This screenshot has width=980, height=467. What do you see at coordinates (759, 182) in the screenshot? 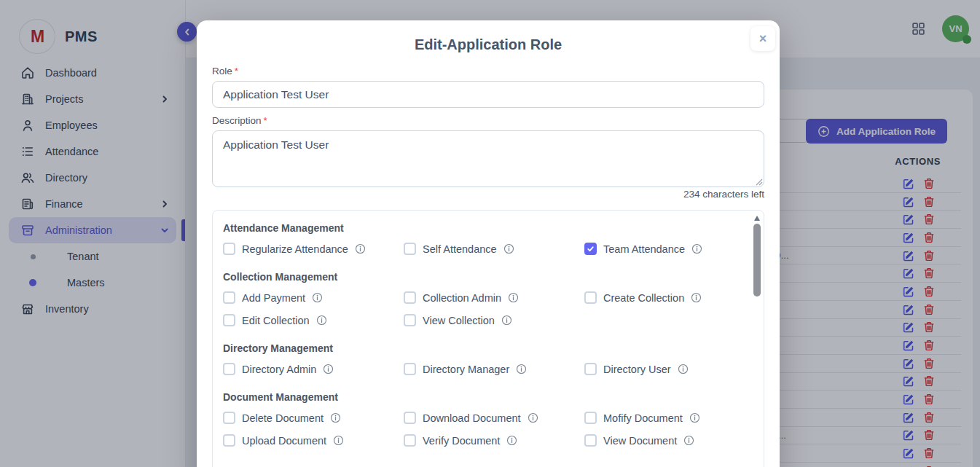
I see `textarea-resize-handle` at bounding box center [759, 182].